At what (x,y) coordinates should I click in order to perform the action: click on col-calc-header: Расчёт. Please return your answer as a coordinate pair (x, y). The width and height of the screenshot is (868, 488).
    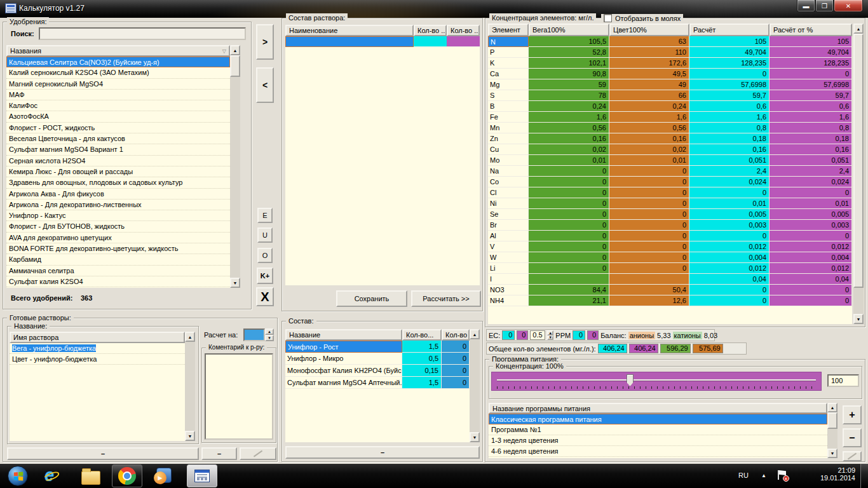
    Looking at the image, I should click on (729, 30).